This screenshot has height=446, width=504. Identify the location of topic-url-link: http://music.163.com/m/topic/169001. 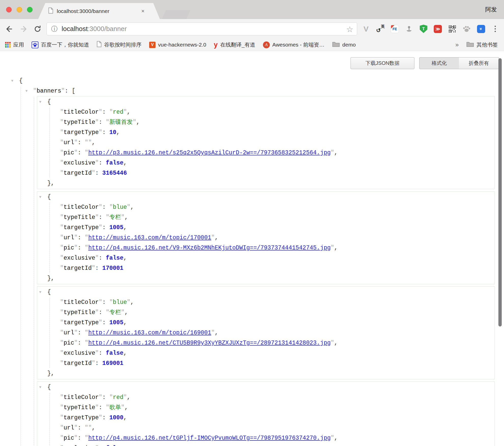
(150, 333).